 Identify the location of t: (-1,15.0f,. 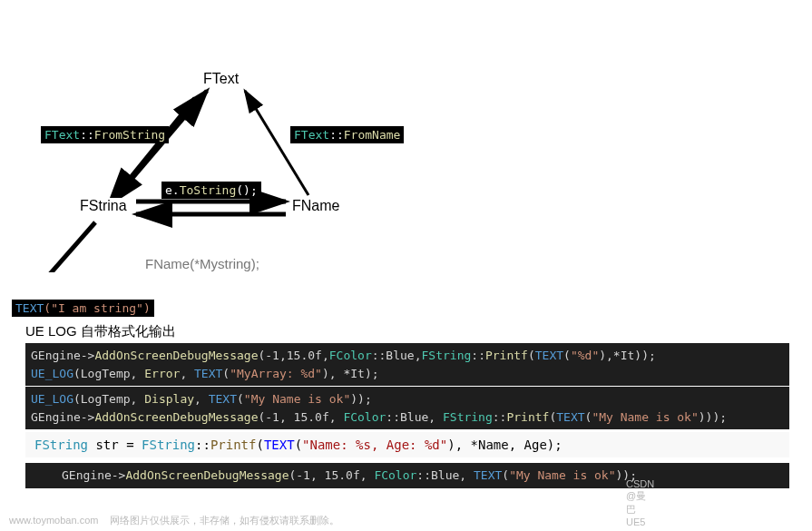
(293, 356).